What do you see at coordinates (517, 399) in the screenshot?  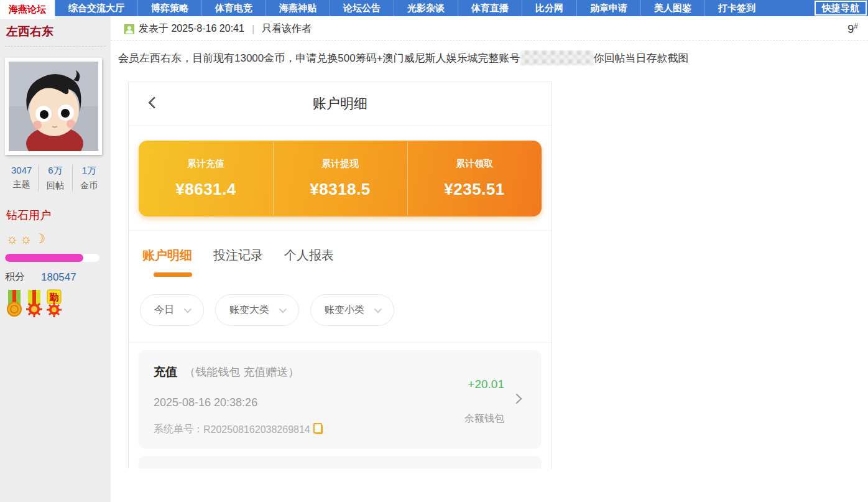 I see `chevron-right-icon` at bounding box center [517, 399].